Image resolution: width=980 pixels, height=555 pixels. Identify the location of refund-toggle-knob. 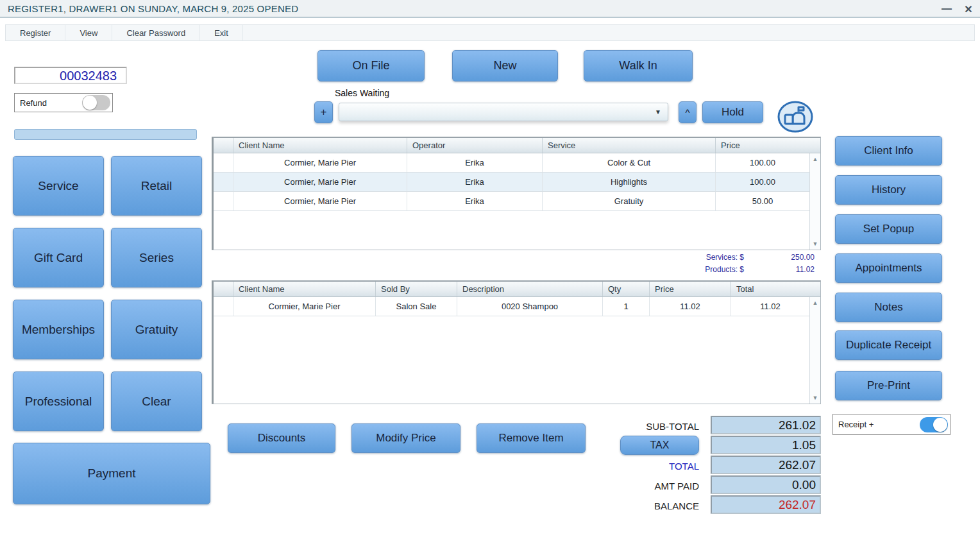
(90, 103).